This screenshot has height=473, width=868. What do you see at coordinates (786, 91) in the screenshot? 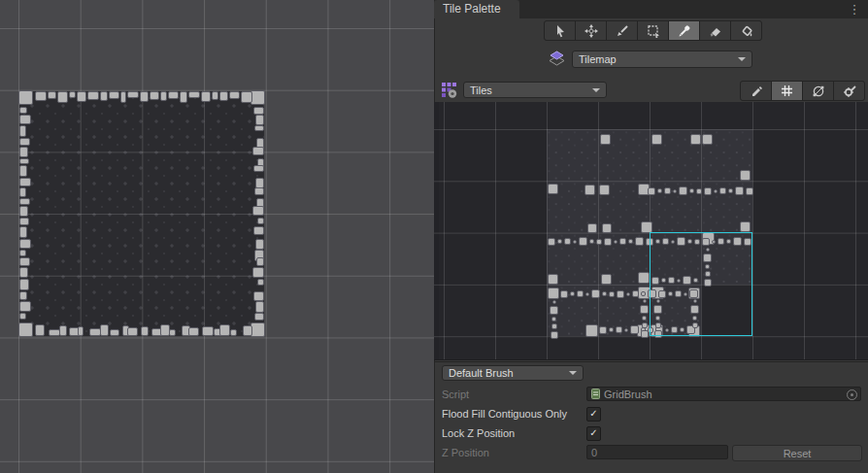
I see `grid-icon` at bounding box center [786, 91].